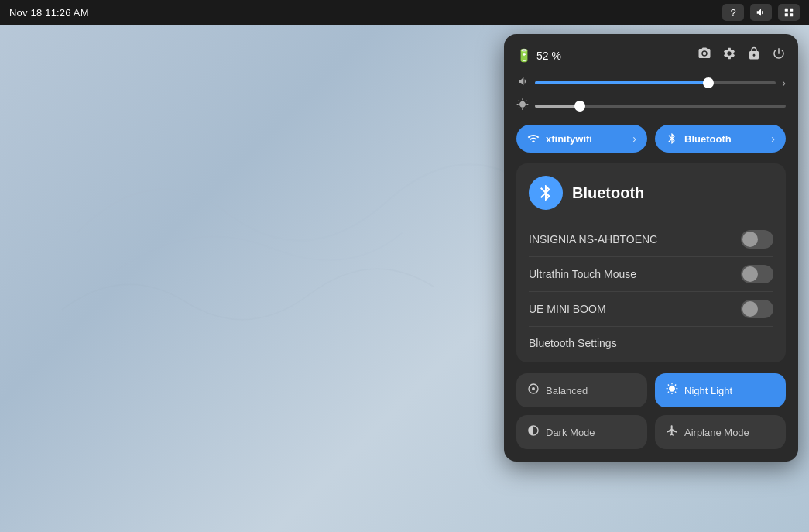  What do you see at coordinates (761, 12) in the screenshot?
I see `topbar-icon-group: ?` at bounding box center [761, 12].